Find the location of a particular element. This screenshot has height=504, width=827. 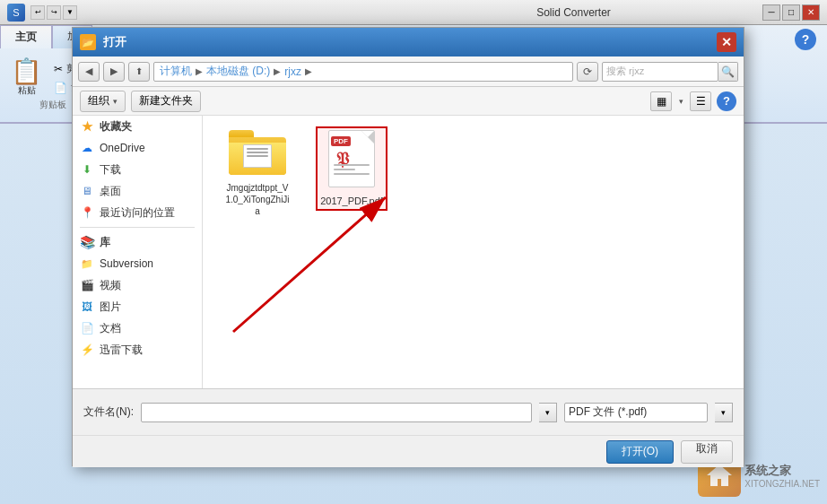

favorites-star-icon: ★ is located at coordinates (87, 126).